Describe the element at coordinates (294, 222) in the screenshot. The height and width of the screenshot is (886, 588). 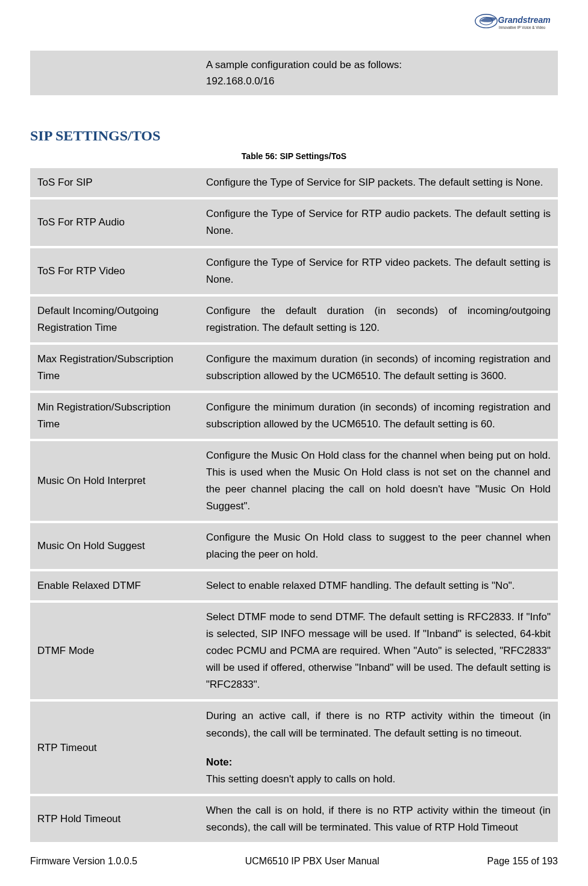
I see `table-row: ToS For RTP Audio Configure the Type of …` at that location.